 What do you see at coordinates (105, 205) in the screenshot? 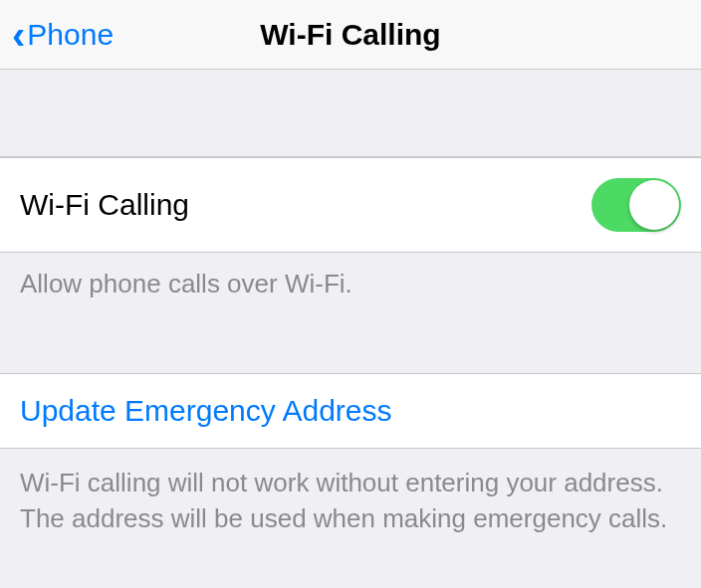
I see `wifi-calling-label: Wi-Fi Calling` at bounding box center [105, 205].